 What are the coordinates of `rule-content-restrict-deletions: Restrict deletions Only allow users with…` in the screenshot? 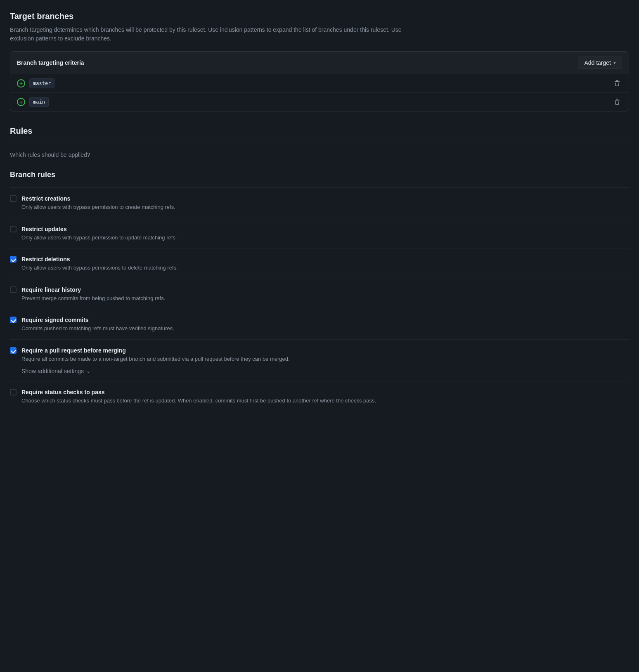 It's located at (325, 263).